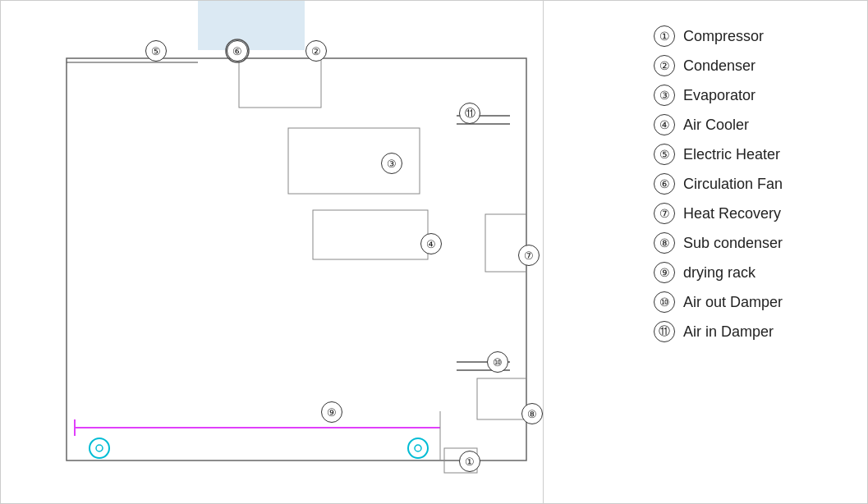  What do you see at coordinates (664, 273) in the screenshot?
I see `legend-num-9: ⑨` at bounding box center [664, 273].